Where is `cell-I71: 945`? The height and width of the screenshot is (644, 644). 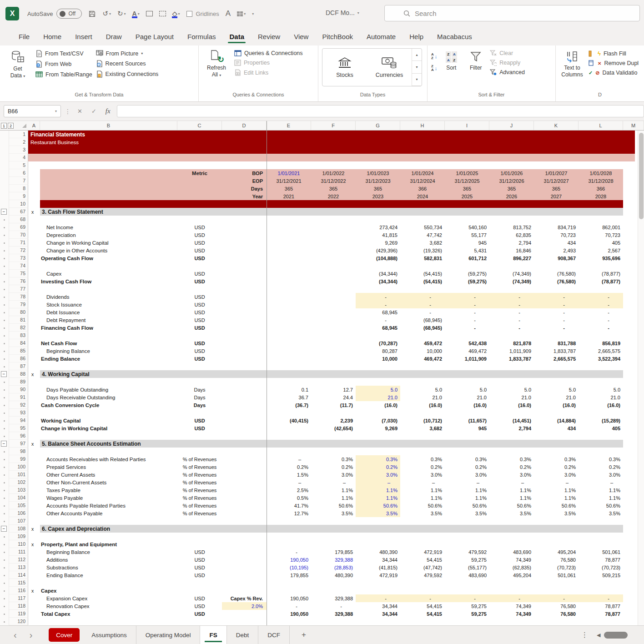
cell-I71: 945 is located at coordinates (467, 243).